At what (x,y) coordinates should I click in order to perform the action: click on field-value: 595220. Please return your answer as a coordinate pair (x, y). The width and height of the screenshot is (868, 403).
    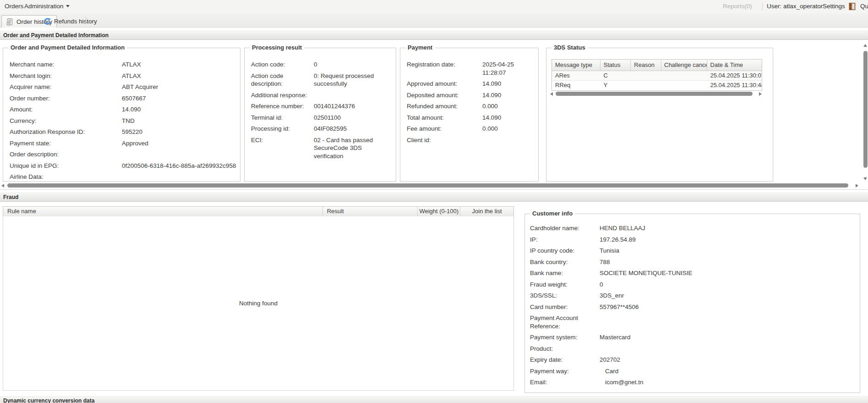
    Looking at the image, I should click on (132, 132).